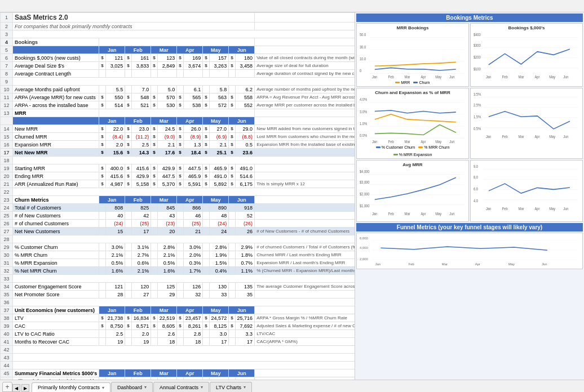  I want to click on row-22: 22, so click(178, 192).